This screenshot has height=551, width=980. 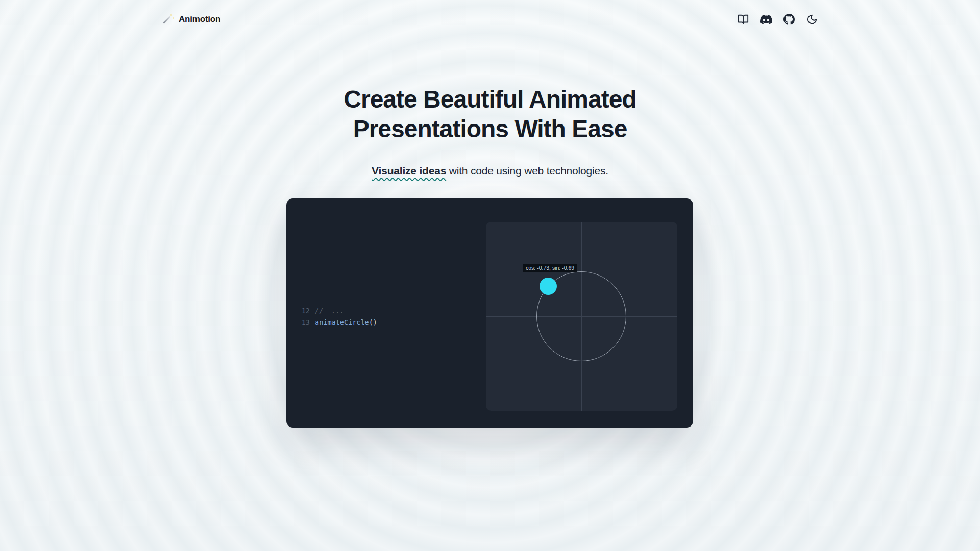 What do you see at coordinates (346, 322) in the screenshot?
I see `code-statement: animateCircle()` at bounding box center [346, 322].